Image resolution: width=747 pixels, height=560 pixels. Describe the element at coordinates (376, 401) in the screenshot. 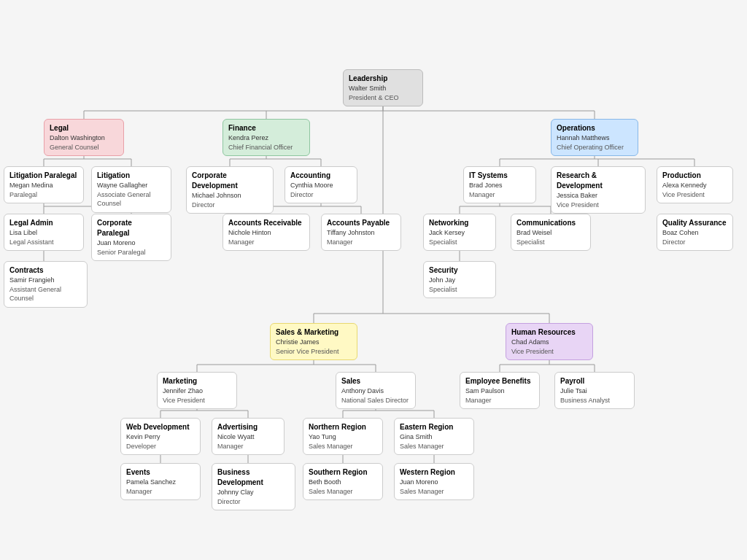

I see `node-role-sales: National Sales Director` at that location.